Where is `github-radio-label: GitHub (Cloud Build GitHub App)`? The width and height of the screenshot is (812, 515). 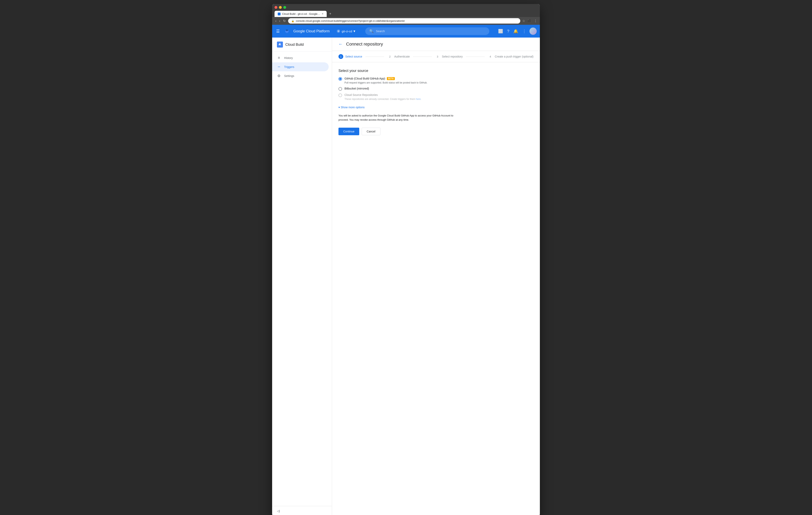 github-radio-label: GitHub (Cloud Build GitHub App) is located at coordinates (365, 79).